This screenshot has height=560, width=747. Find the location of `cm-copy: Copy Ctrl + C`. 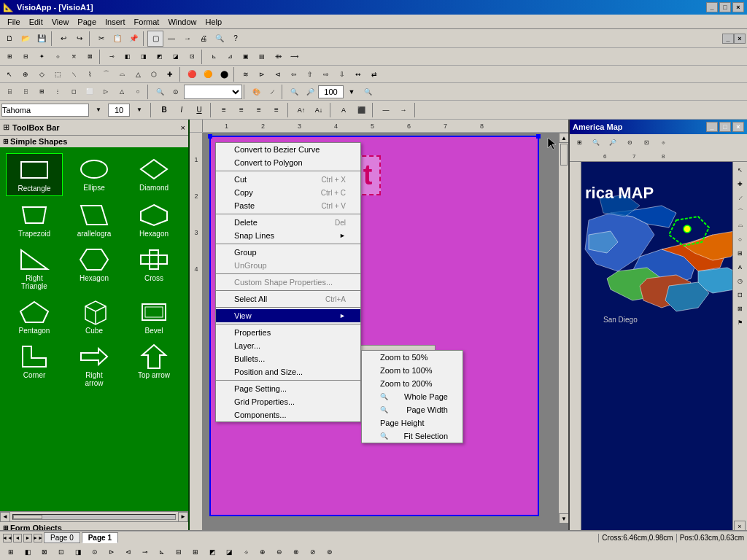

cm-copy: Copy Ctrl + C is located at coordinates (288, 192).